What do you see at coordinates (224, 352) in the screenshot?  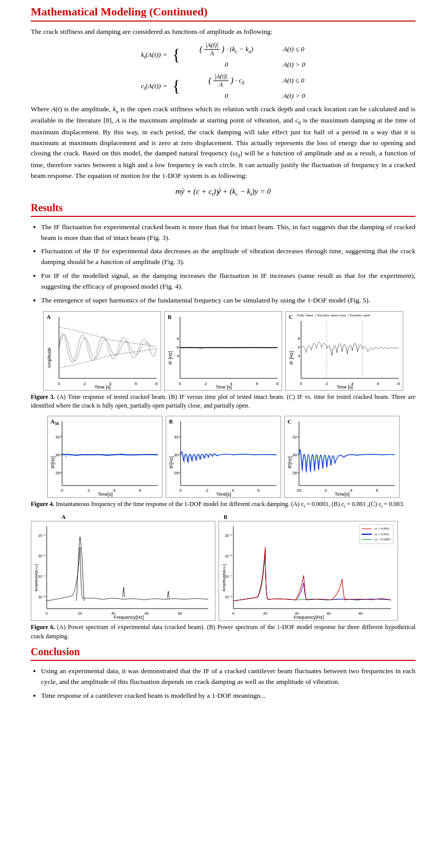 I see `fig3-chart-b: IF [Hz] Time [s] 8 6 4 0 2 4 6 8` at bounding box center [224, 352].